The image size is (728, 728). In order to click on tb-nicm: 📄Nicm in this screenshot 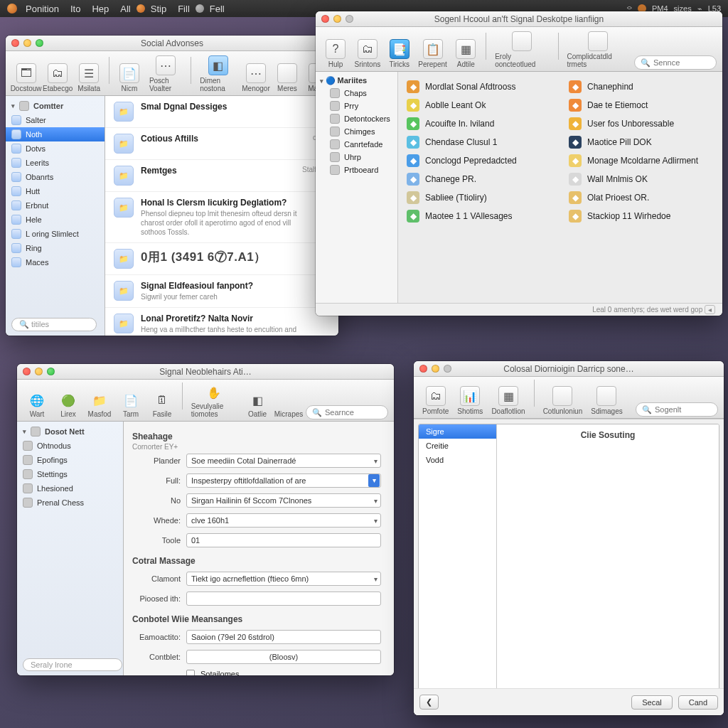, I will do `click(129, 78)`.